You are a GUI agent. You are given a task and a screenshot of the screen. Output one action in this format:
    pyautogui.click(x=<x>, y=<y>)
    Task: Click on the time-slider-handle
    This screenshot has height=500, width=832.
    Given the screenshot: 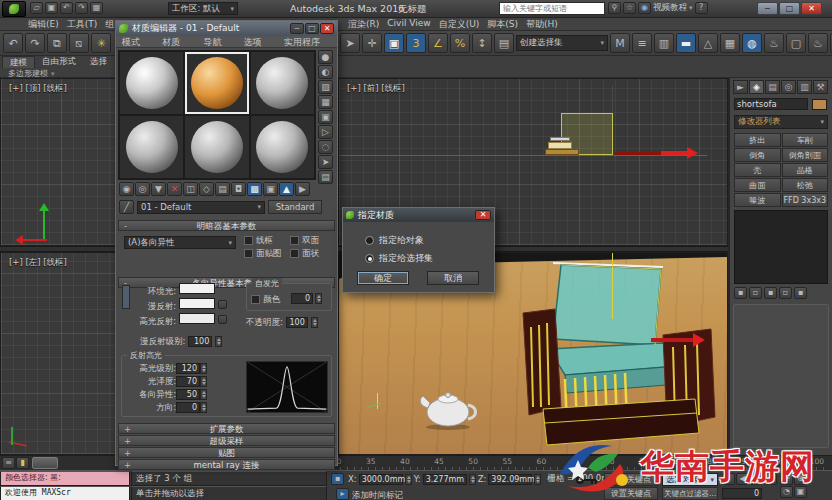 What is the action you would take?
    pyautogui.click(x=45, y=463)
    